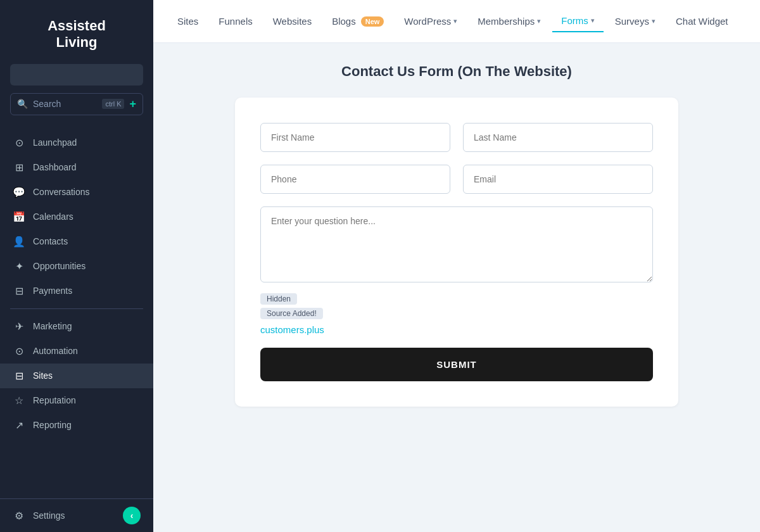  Describe the element at coordinates (77, 266) in the screenshot. I see `sidebar-item-opportunities: ✦ Opportunities` at that location.